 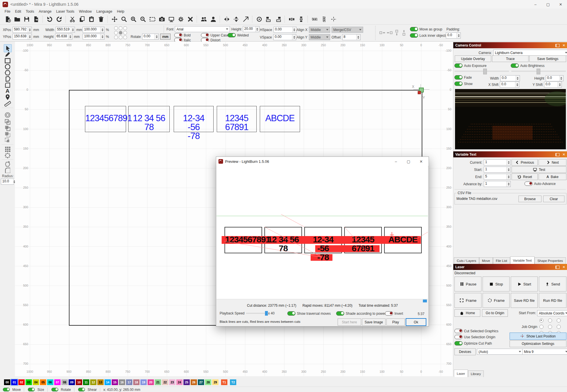 I want to click on dock-tab: Variable Text, so click(x=523, y=260).